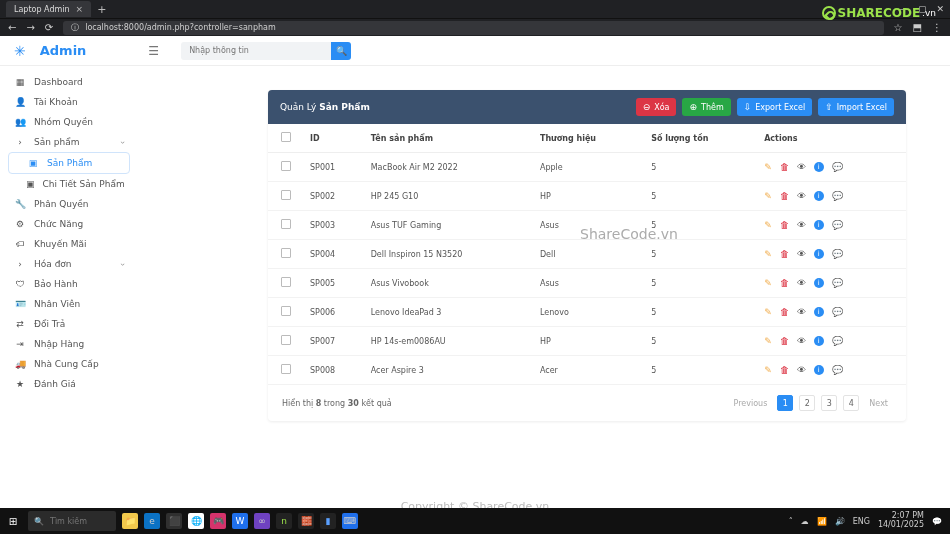 The image size is (950, 534). I want to click on star-icon: ☆, so click(898, 28).